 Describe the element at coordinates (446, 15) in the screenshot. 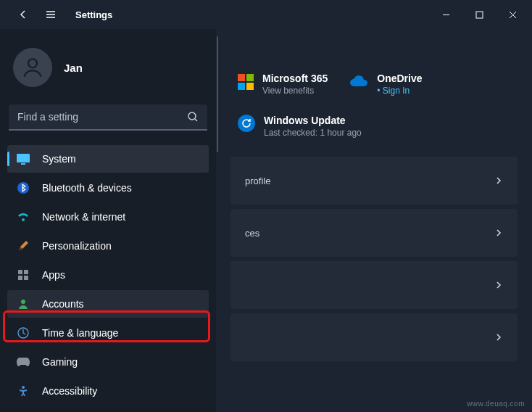

I see `minimize-button` at that location.